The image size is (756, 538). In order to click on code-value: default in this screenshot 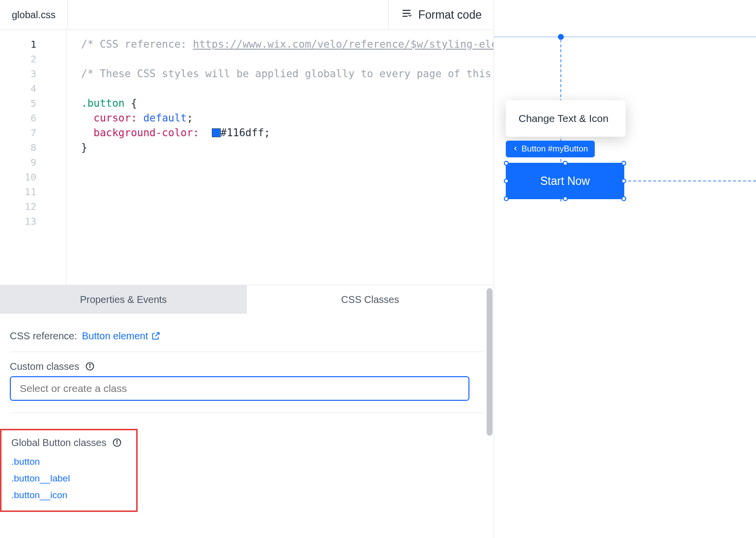, I will do `click(165, 118)`.